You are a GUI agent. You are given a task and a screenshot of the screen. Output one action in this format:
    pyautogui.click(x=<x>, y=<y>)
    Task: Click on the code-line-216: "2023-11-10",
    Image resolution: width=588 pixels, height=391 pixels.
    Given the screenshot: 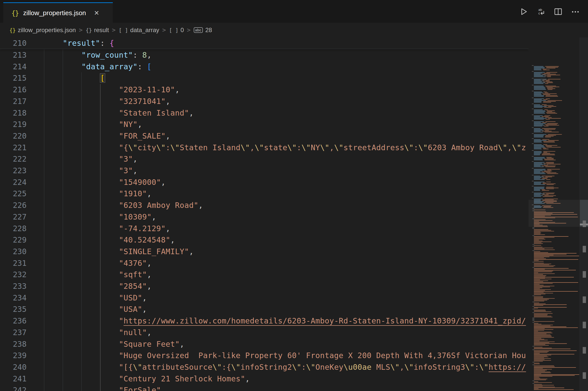 What is the action you would take?
    pyautogui.click(x=264, y=90)
    